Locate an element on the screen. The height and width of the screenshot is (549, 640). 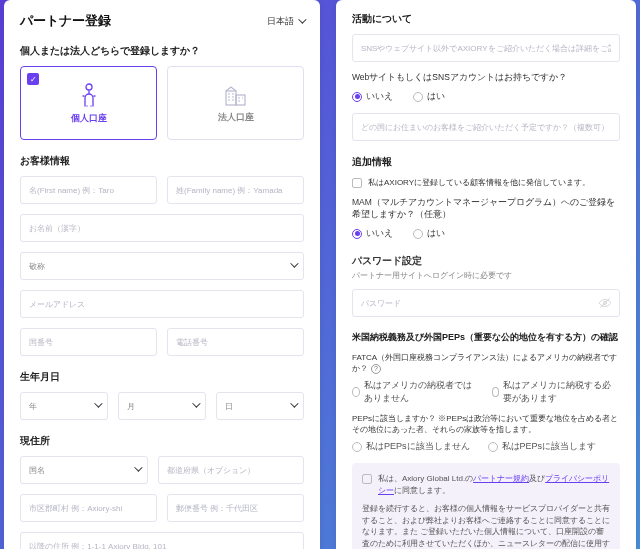
postal-input is located at coordinates (236, 508).